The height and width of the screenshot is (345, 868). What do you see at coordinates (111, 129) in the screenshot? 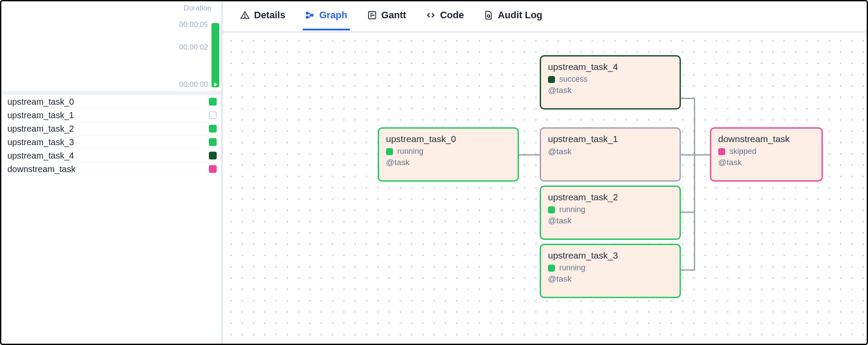
I see `task-row-upstream_task_2: upstream_task_2` at bounding box center [111, 129].